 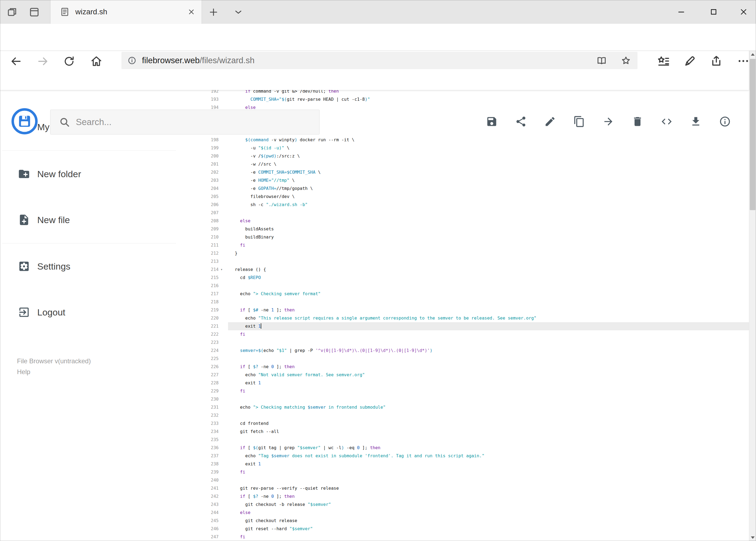 I want to click on code-line-218: 218, so click(x=463, y=302).